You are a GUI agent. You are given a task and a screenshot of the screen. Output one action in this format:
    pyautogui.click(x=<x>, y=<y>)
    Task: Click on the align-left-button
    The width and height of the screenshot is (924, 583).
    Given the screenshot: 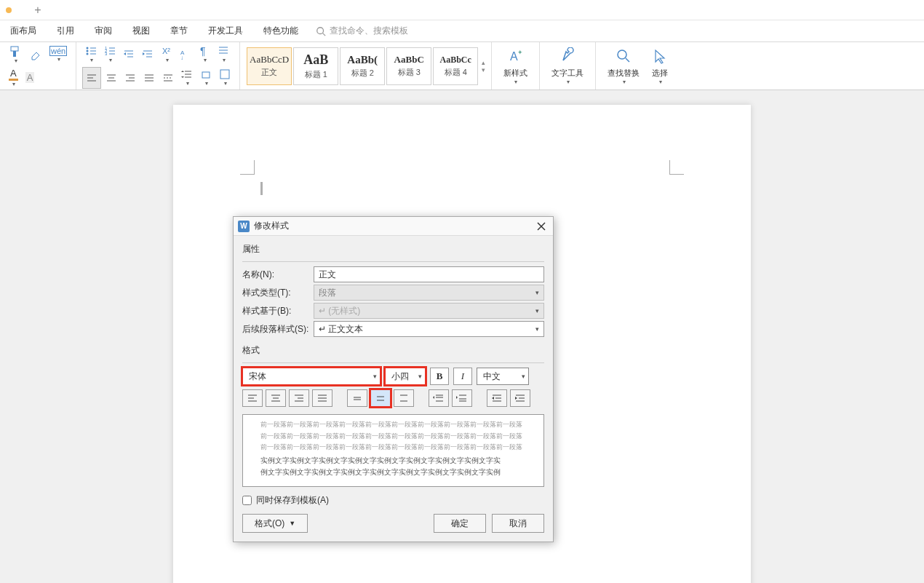 What is the action you would take?
    pyautogui.click(x=92, y=78)
    